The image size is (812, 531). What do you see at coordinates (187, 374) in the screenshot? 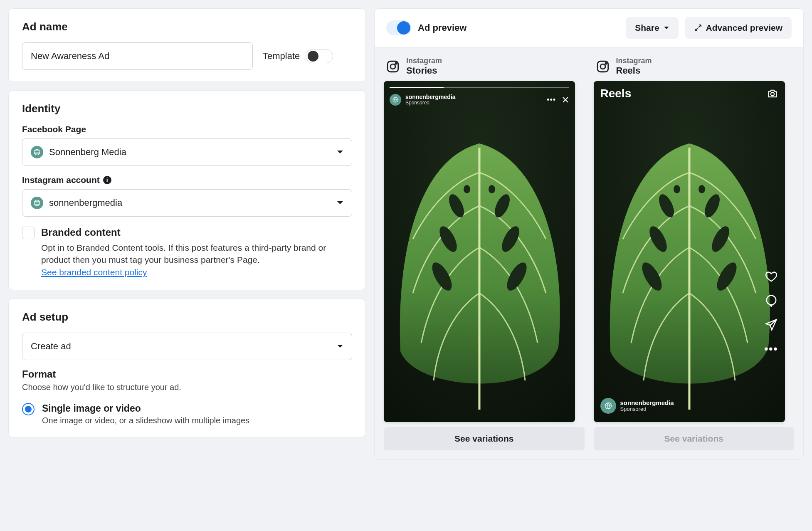
I see `format-title: Format` at bounding box center [187, 374].